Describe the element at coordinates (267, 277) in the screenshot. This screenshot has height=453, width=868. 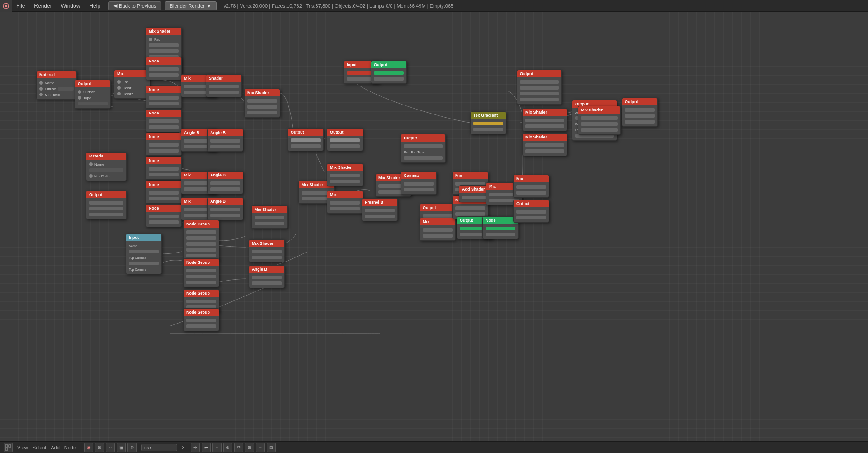
I see `node-angle-b6: Angle B` at that location.